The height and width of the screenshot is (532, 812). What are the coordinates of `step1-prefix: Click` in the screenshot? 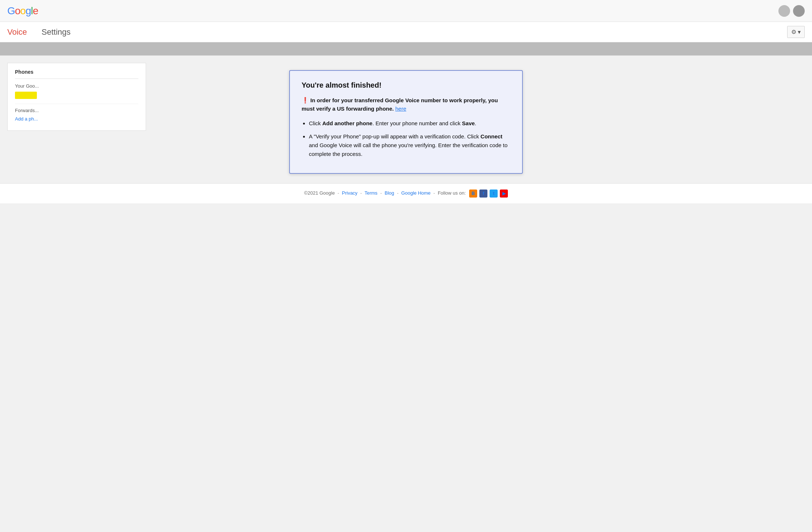 It's located at (315, 123).